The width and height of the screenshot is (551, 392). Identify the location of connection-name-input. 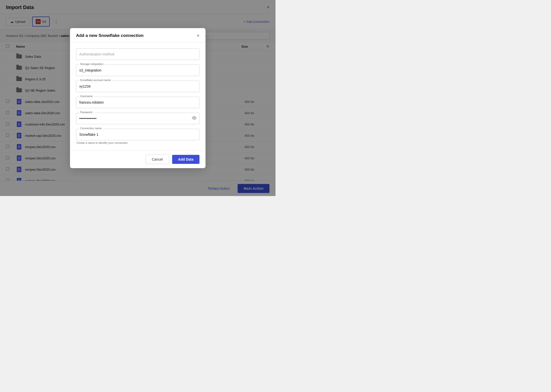
(138, 135).